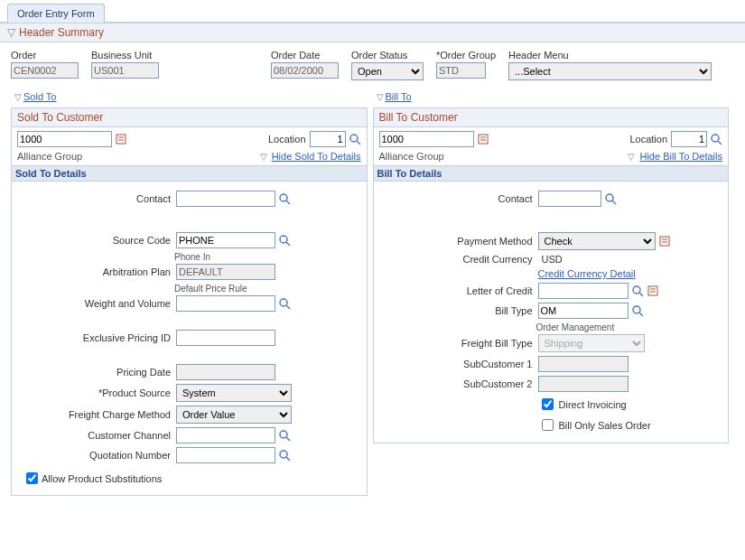  What do you see at coordinates (267, 289) in the screenshot?
I see `default-price-note: Default Price Rule` at bounding box center [267, 289].